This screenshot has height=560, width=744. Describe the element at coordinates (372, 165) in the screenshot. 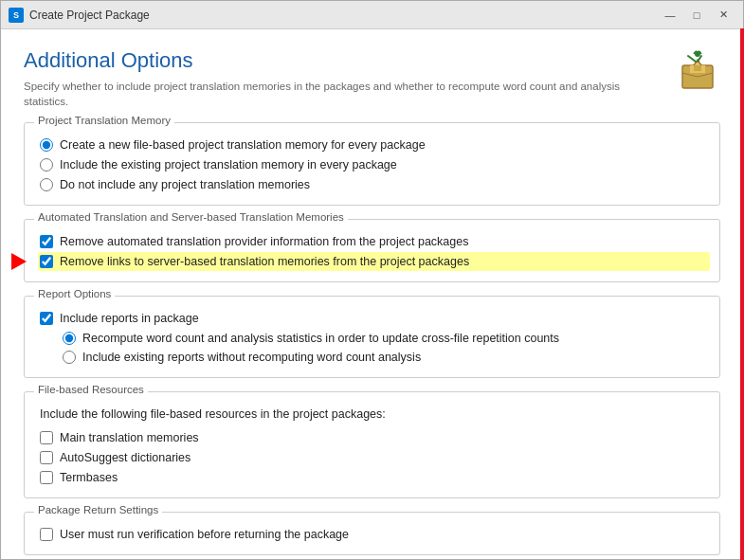

I see `project-tm-content: Create a new file-based project translat…` at that location.